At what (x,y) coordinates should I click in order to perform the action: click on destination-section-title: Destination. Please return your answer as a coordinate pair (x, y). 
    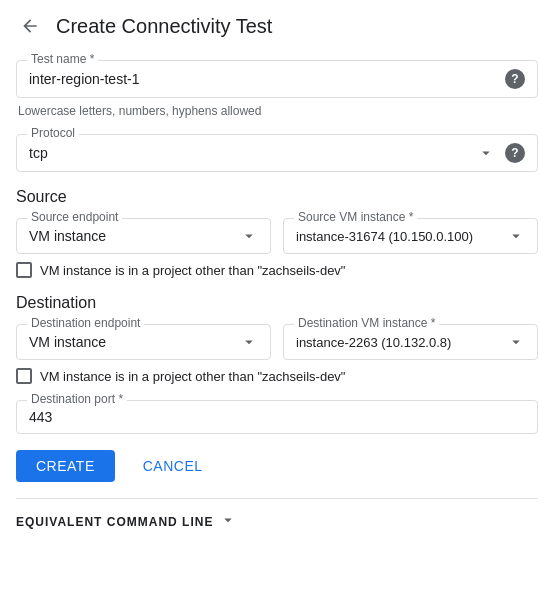
    Looking at the image, I should click on (277, 303).